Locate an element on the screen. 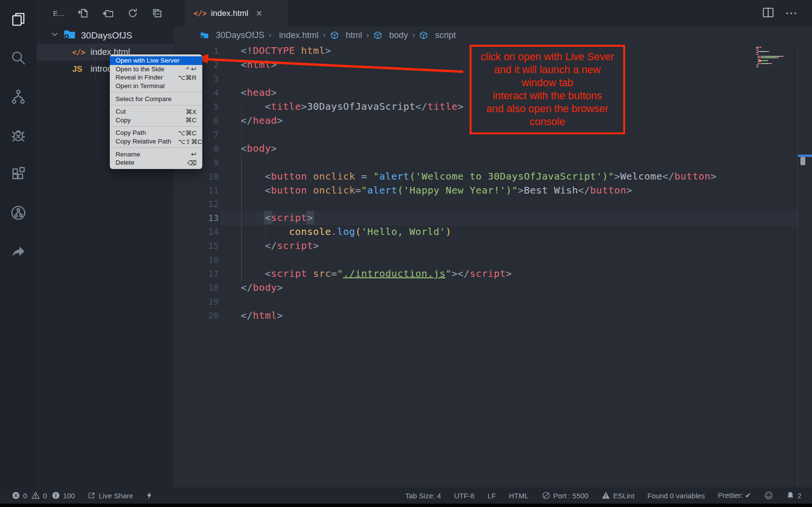 This screenshot has width=812, height=507. status-item-html: HTML is located at coordinates (519, 496).